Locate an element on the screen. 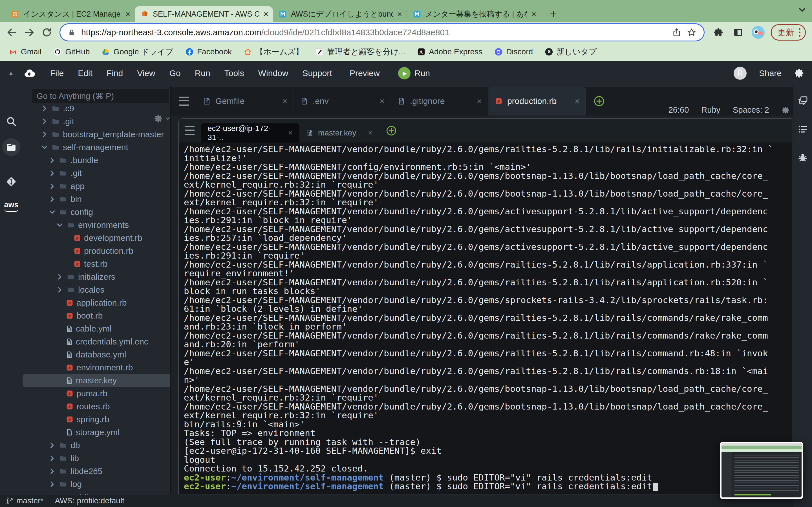 The height and width of the screenshot is (507, 812). tree-item: environment.rb is located at coordinates (97, 368).